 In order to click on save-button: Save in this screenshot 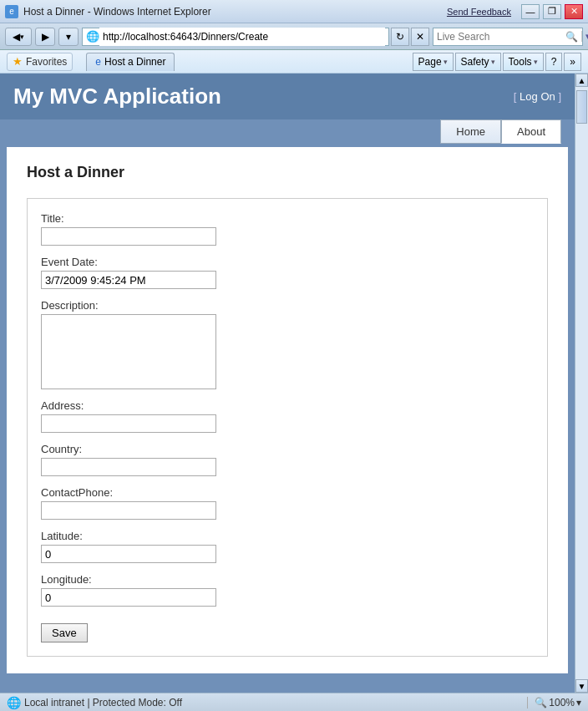, I will do `click(64, 633)`.